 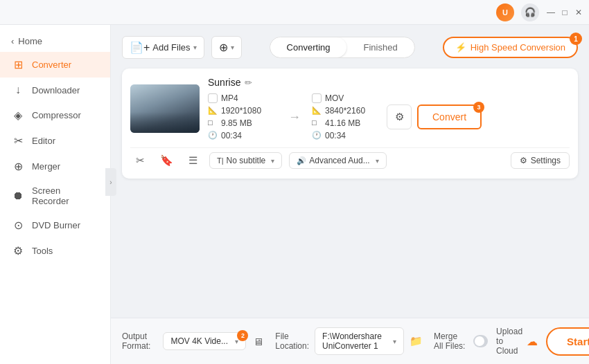 I want to click on sidebar-back-button: ‹ Home, so click(x=55, y=42).